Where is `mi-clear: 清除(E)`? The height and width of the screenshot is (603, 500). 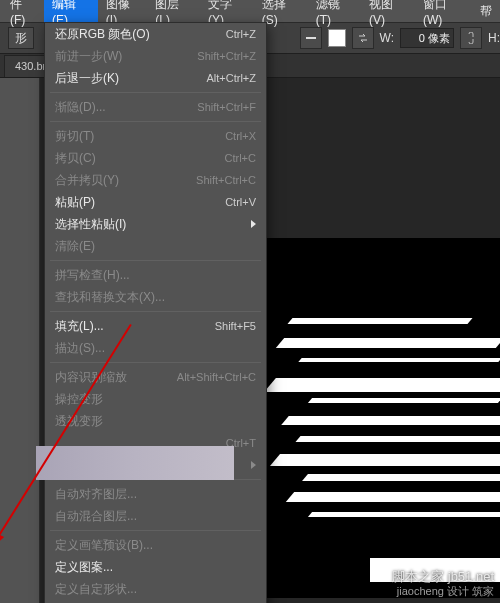
mi-clear: 清除(E) is located at coordinates (156, 246).